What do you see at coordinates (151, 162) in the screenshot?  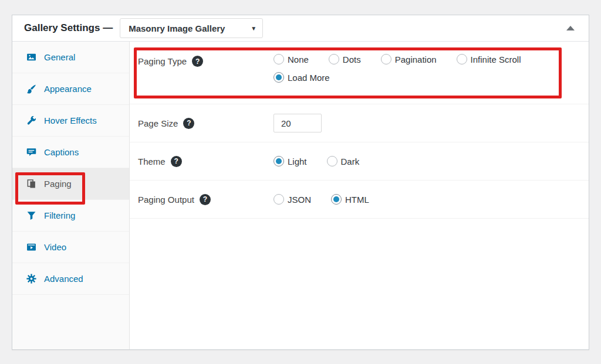 I see `setting-label: Theme` at bounding box center [151, 162].